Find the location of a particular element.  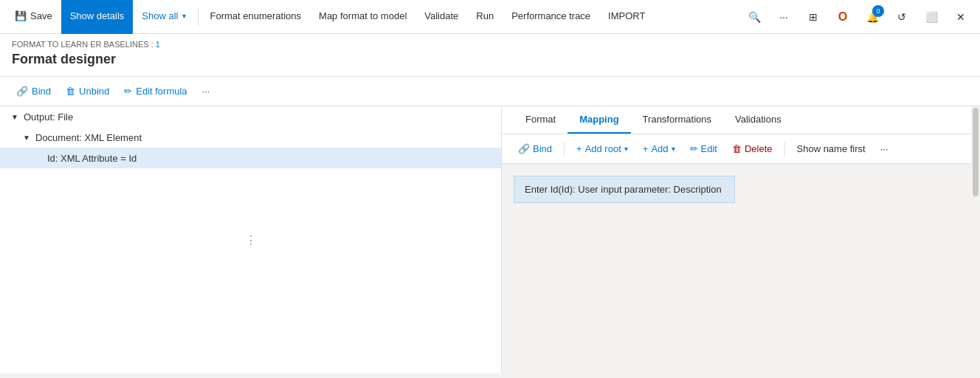

mapping-add-root-button: + Add root ▾ is located at coordinates (602, 149).